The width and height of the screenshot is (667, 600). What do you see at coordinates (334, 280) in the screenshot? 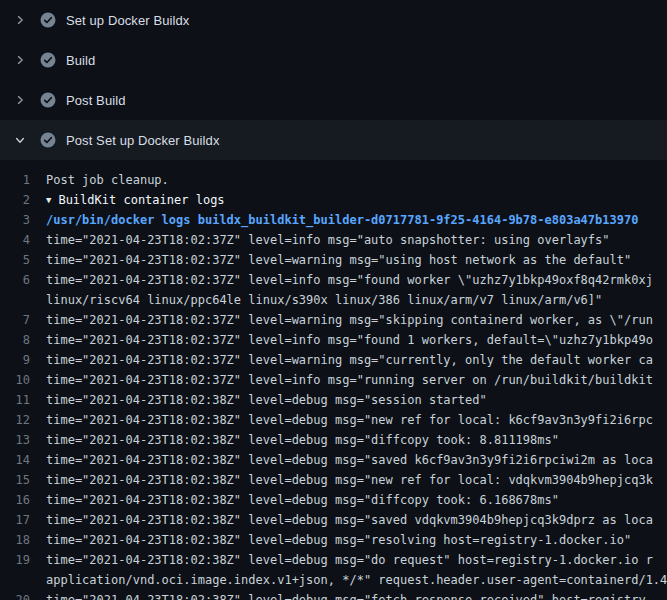
I see `log-line: 6time="2021-04-23T18:02:37Z" level=info …` at bounding box center [334, 280].